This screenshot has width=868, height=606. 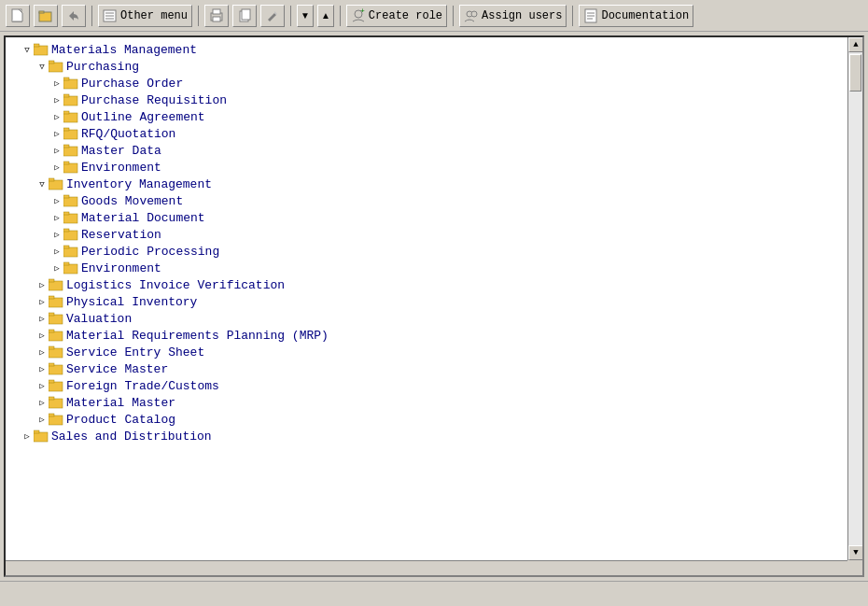 I want to click on tree-item-valuation: ▷ Valuation, so click(x=427, y=318).